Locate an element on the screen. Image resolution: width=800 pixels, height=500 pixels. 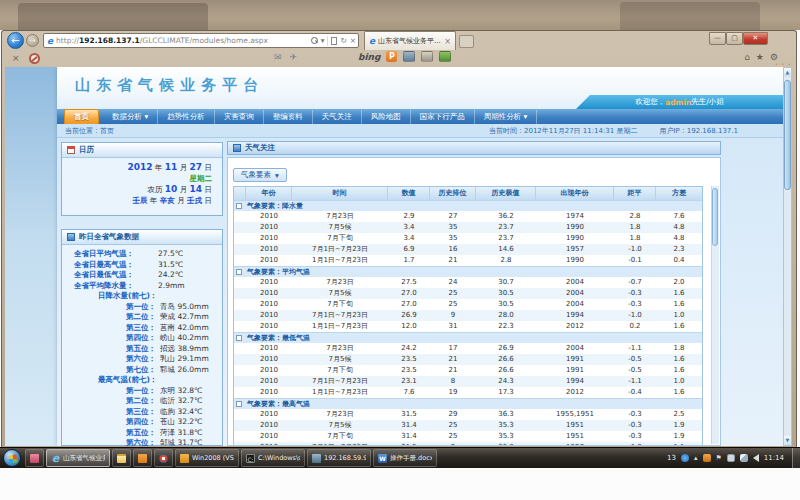
panel-scrollbar is located at coordinates (715, 315).